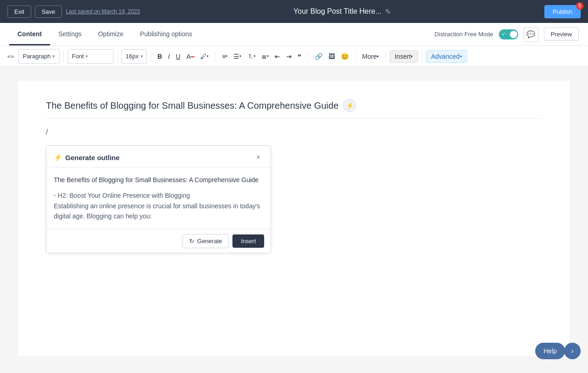 Image resolution: width=588 pixels, height=373 pixels. Describe the element at coordinates (237, 56) in the screenshot. I see `list-button: ☰ ▾` at that location.